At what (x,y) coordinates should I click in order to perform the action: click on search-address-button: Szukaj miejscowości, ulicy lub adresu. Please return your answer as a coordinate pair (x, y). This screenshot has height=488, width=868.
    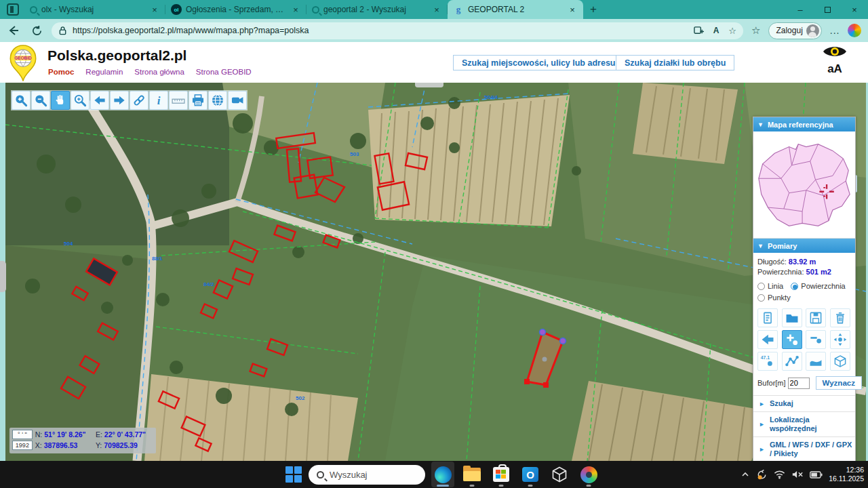
    Looking at the image, I should click on (538, 62).